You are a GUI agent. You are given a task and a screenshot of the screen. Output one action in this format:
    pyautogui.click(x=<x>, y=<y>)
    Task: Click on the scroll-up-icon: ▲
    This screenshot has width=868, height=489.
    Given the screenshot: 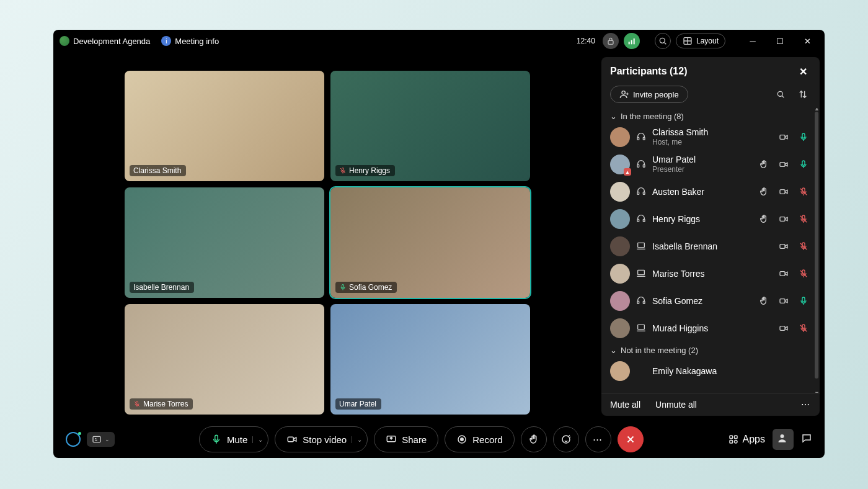 What is the action you would take?
    pyautogui.click(x=817, y=109)
    